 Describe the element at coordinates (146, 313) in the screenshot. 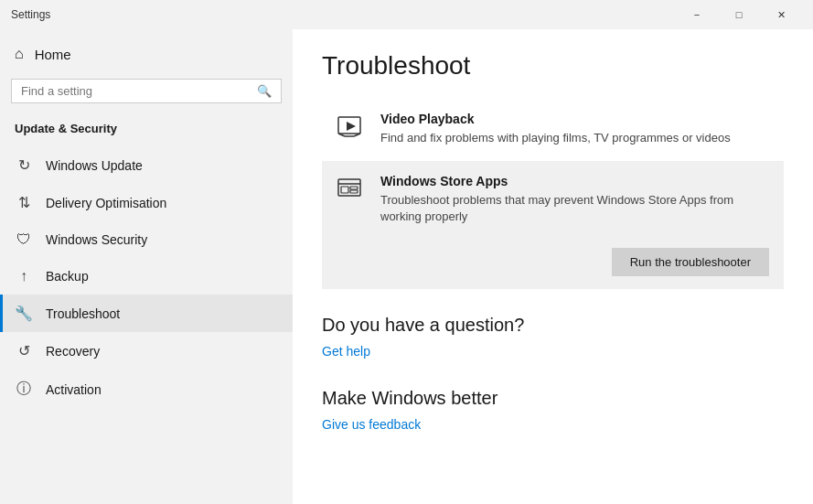

I see `sidebar-item-troubleshoot: 🔧 Troubleshoot` at that location.